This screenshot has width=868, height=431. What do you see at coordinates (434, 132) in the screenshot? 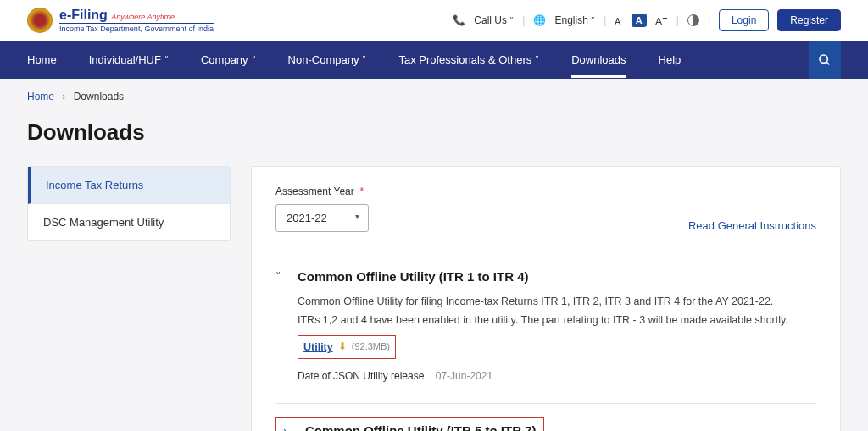
I see `page-title: Downloads` at bounding box center [434, 132].